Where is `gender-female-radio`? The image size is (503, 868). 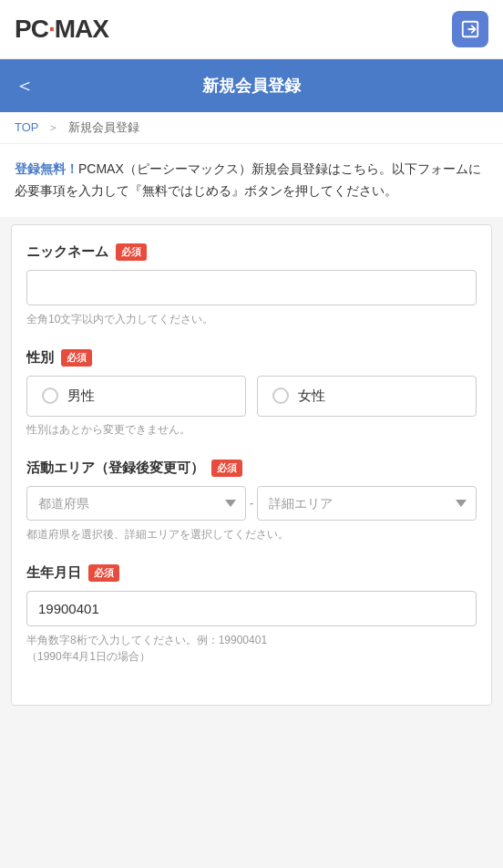 gender-female-radio is located at coordinates (281, 396).